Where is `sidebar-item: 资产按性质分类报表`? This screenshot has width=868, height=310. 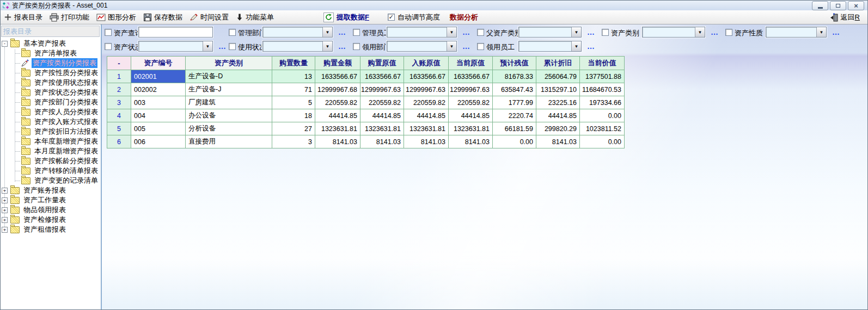
sidebar-item: 资产按性质分类报表 is located at coordinates (51, 73).